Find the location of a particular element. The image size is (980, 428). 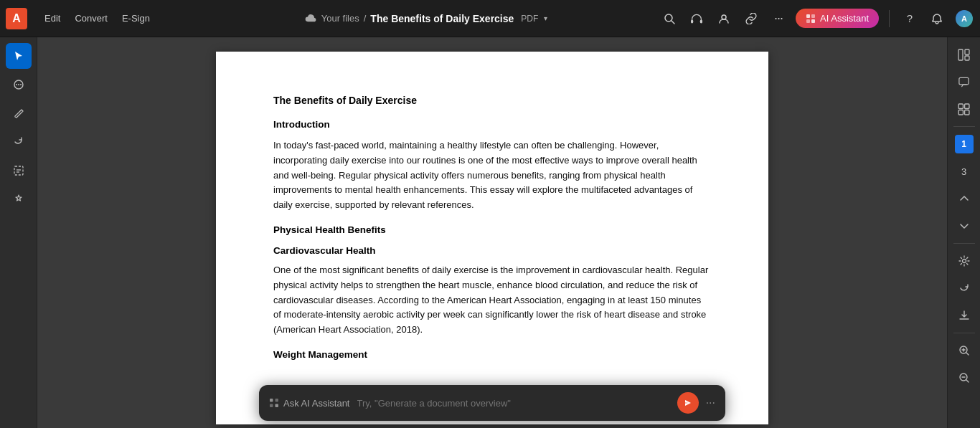

page-total-label: 3 is located at coordinates (964, 172).